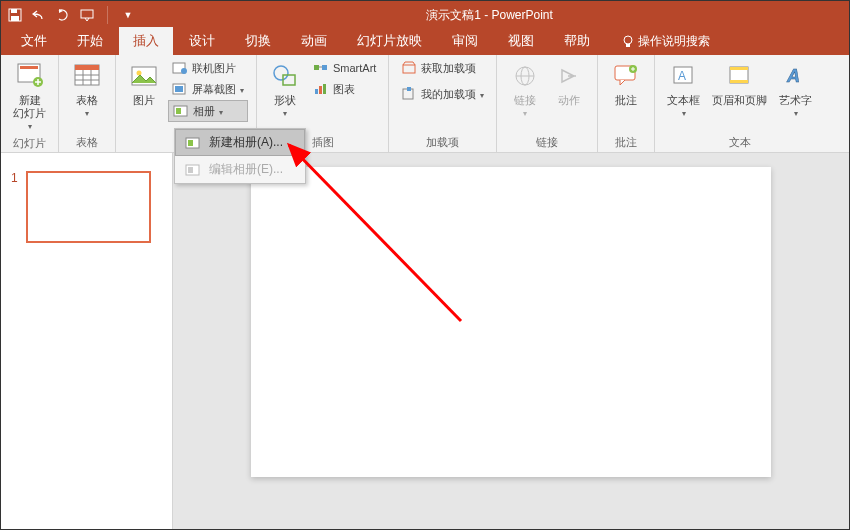 The height and width of the screenshot is (530, 850). What do you see at coordinates (193, 143) in the screenshot?
I see `album-new-icon` at bounding box center [193, 143].